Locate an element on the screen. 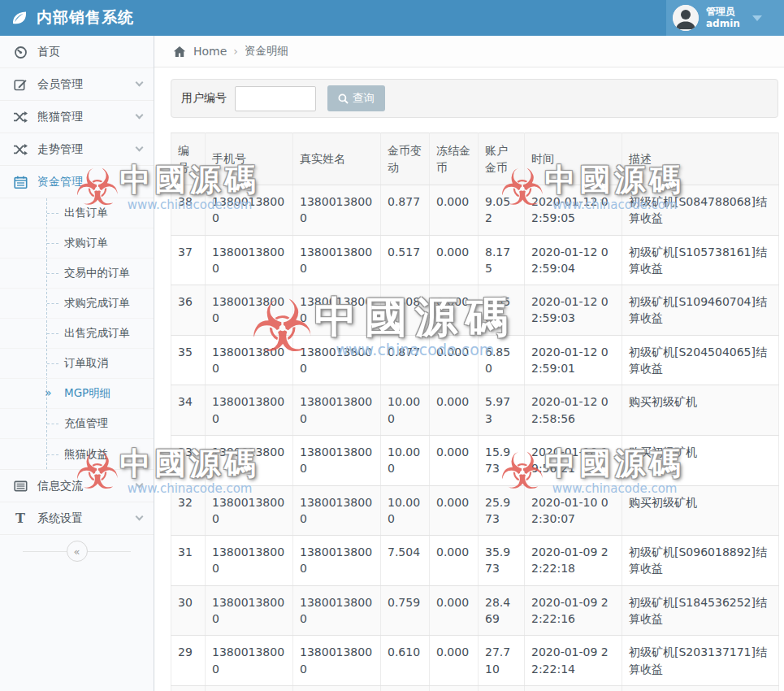 The height and width of the screenshot is (691, 784). search-panel: 用户编号 查询 is located at coordinates (474, 98).